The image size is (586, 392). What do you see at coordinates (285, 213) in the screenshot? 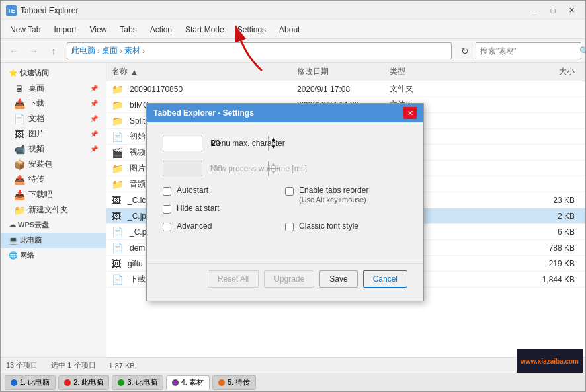
I see `checkbox-section: Autostart Hide at start Advanced` at bounding box center [285, 213].